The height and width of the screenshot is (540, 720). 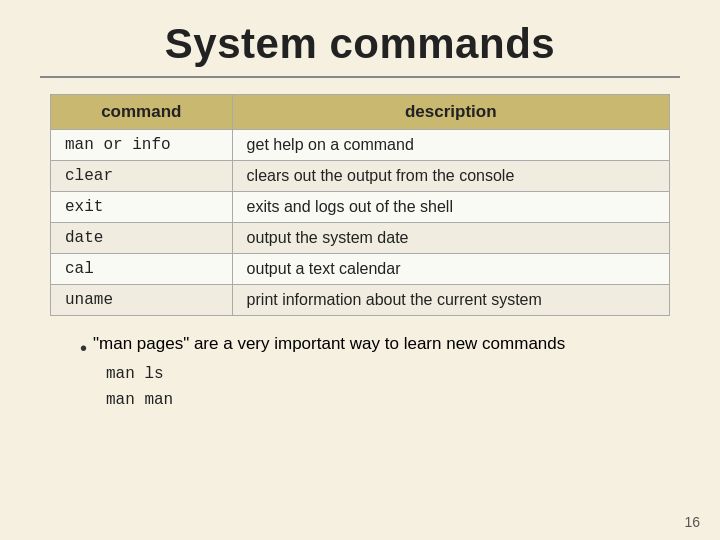 What do you see at coordinates (692, 522) in the screenshot?
I see `page-number: 16` at bounding box center [692, 522].